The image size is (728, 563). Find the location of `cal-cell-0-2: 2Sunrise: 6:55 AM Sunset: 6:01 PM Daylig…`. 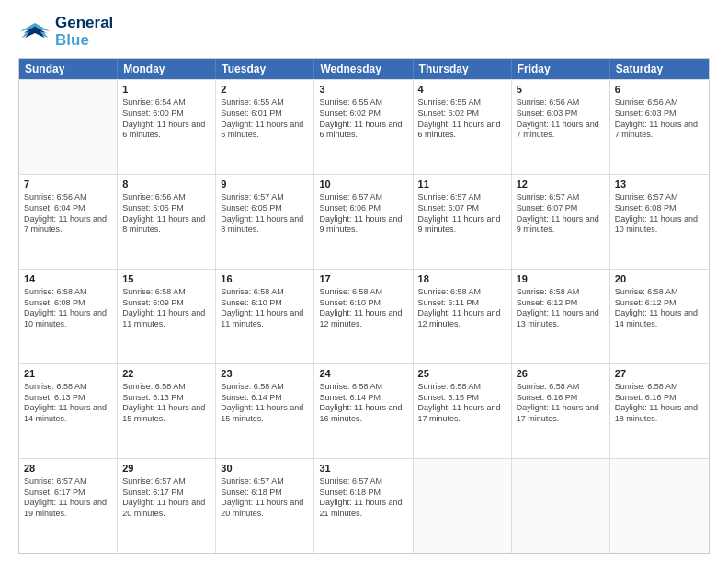

cal-cell-0-2: 2Sunrise: 6:55 AM Sunset: 6:01 PM Daylig… is located at coordinates (265, 127).